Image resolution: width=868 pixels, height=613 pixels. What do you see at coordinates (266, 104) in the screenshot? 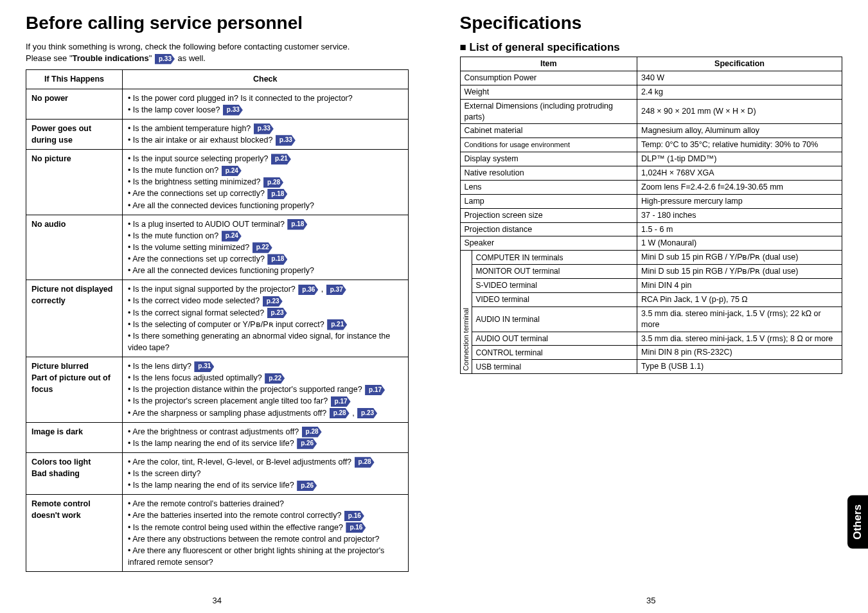
I see `check-cell: Is the power cord plugged in? Is it conn…` at bounding box center [266, 104].